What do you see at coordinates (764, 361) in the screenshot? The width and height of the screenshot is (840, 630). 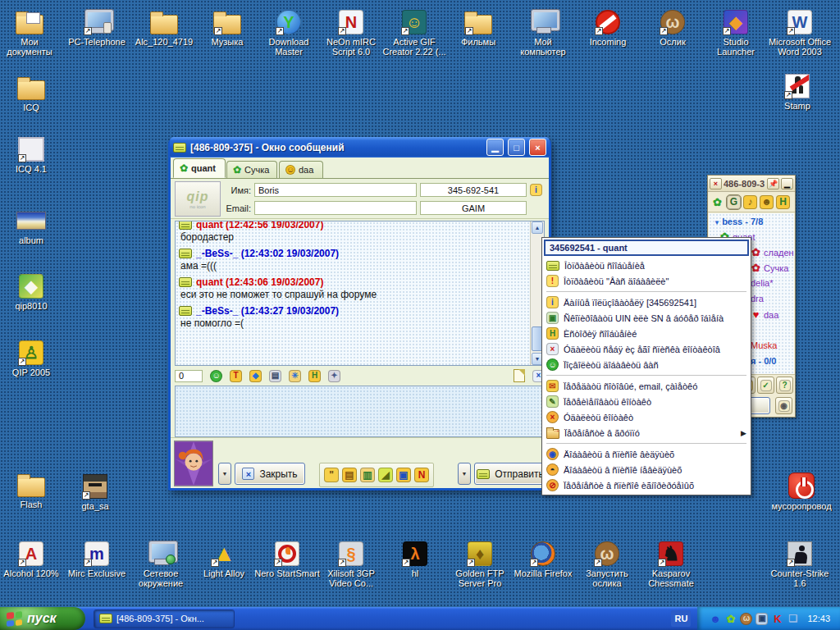 I see `contact-row-я-0-0: я - 0/0` at bounding box center [764, 361].